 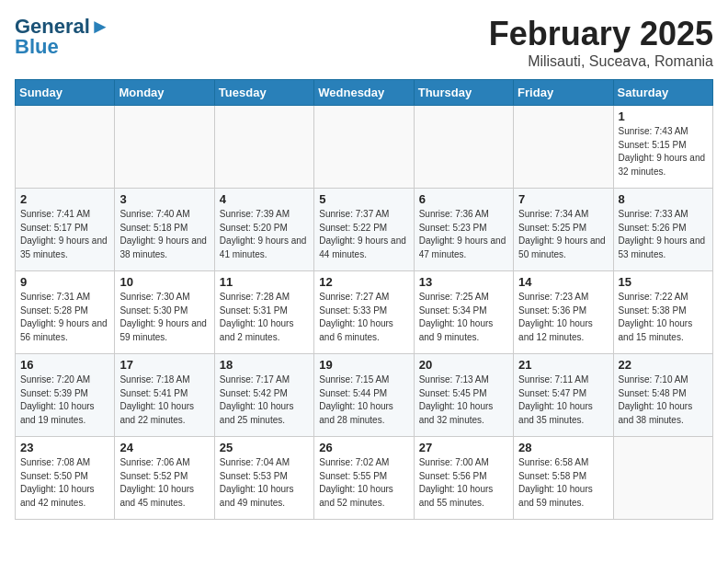 What do you see at coordinates (65, 396) in the screenshot?
I see `day-cell: 16Sunrise: 7:20 AM Sunset: 5:39 PM Dayli…` at bounding box center [65, 396].